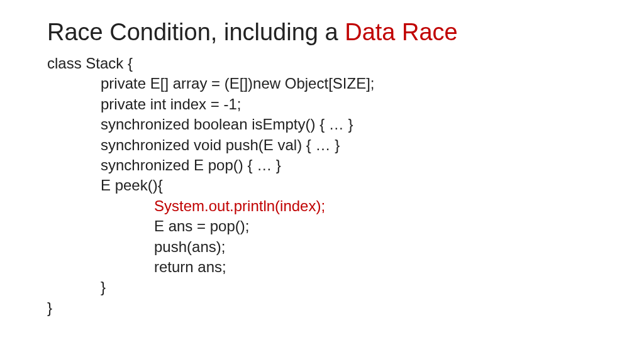 The width and height of the screenshot is (644, 362). Describe the element at coordinates (322, 206) in the screenshot. I see `code-line-highlighted: System.out.println(index);` at that location.